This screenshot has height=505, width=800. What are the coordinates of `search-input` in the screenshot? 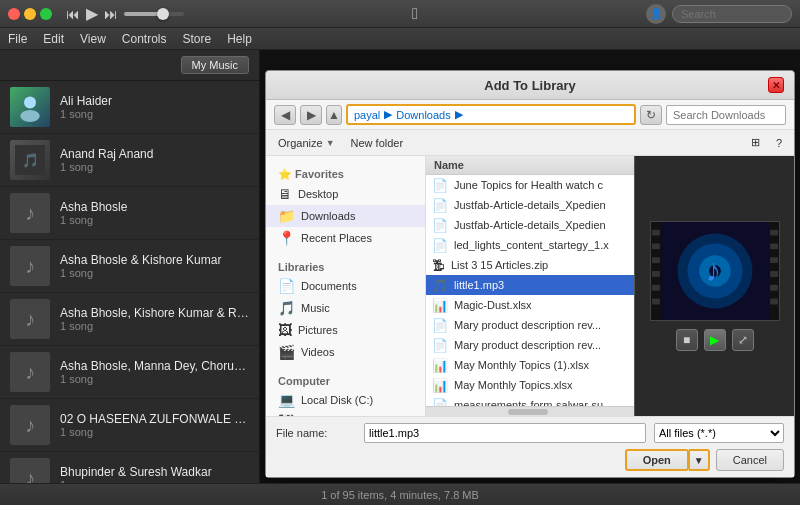 It's located at (732, 14).